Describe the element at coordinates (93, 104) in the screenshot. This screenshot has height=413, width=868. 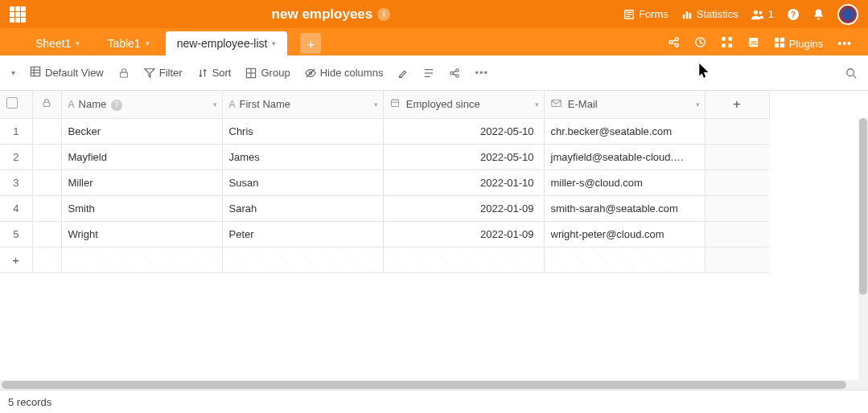
I see `col-name-label: Name` at that location.